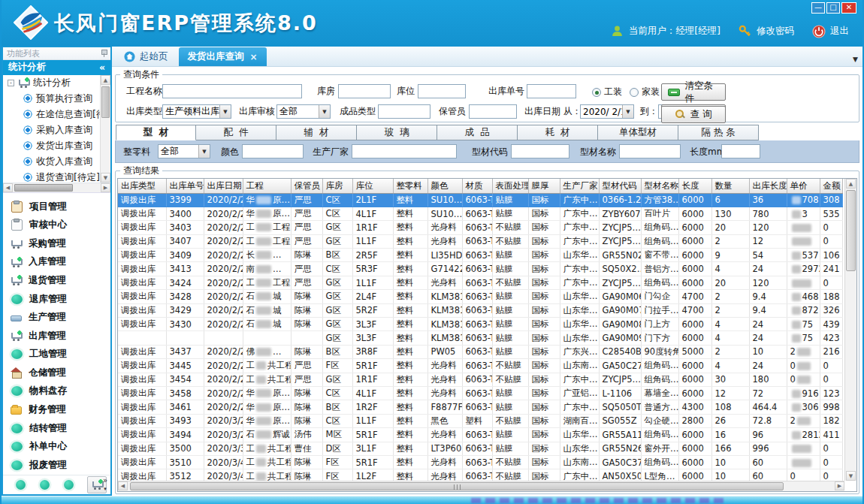  Describe the element at coordinates (273, 152) in the screenshot. I see `color-input` at that location.